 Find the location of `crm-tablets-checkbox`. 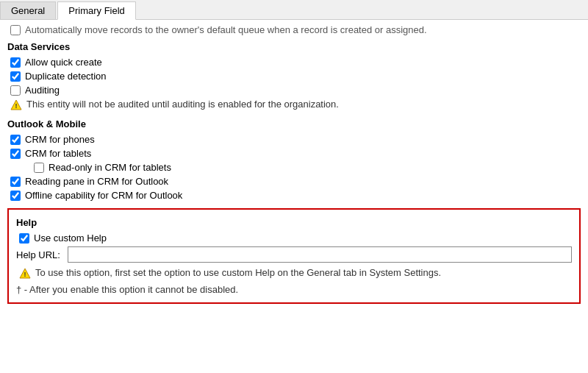

crm-tablets-checkbox is located at coordinates (15, 154).